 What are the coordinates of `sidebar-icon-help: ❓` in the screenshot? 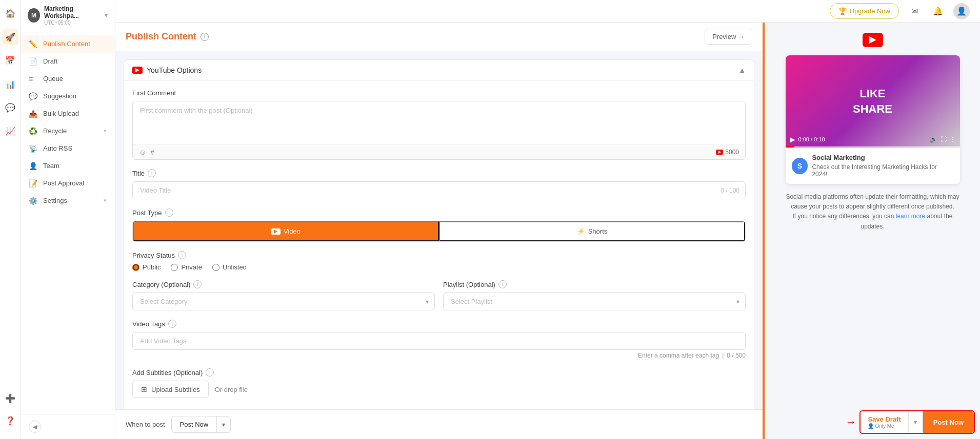 It's located at (10, 421).